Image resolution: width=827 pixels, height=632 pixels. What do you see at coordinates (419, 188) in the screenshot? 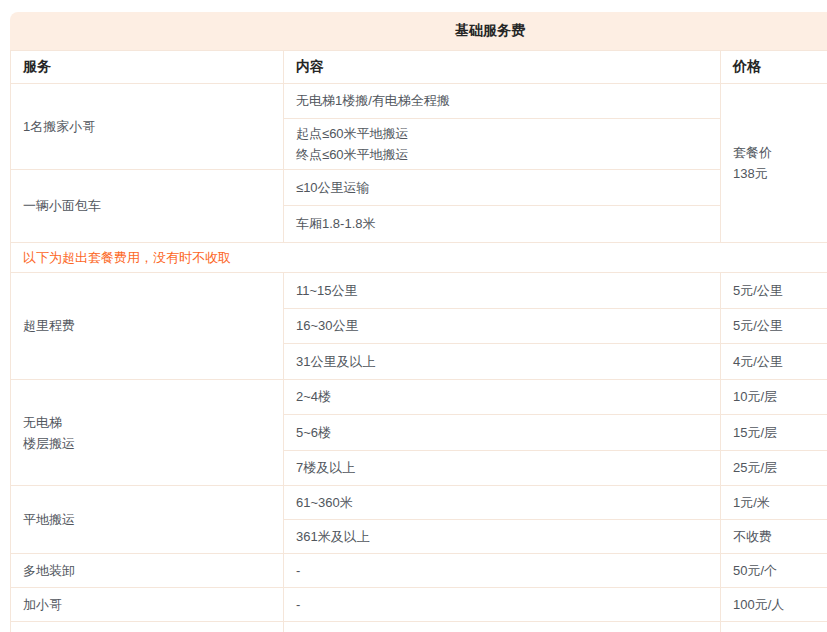
I see `table-row: 一辆小面包车 ≤10公里运输` at bounding box center [419, 188].